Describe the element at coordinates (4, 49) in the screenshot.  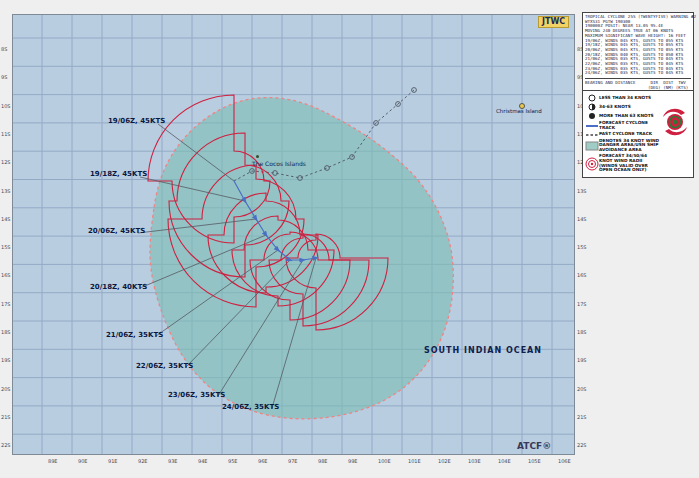
I see `axis-tick-label: 8S` at that location.